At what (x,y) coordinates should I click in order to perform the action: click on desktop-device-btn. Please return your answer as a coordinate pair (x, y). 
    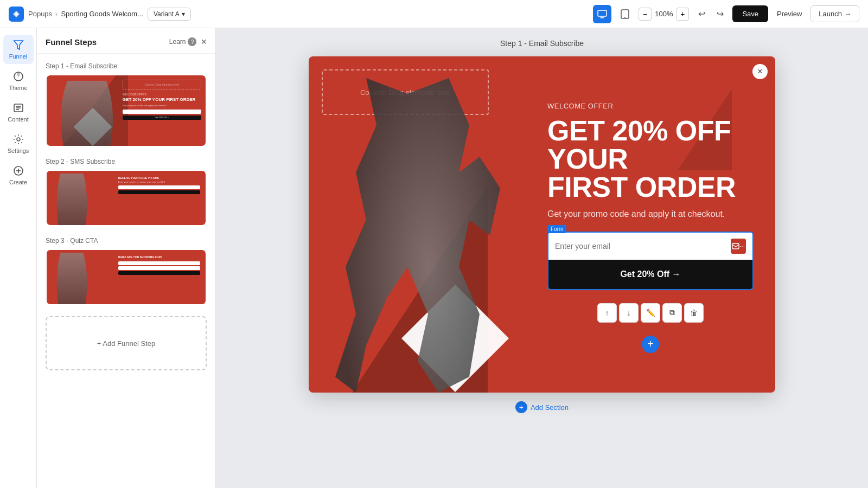
    Looking at the image, I should click on (602, 14).